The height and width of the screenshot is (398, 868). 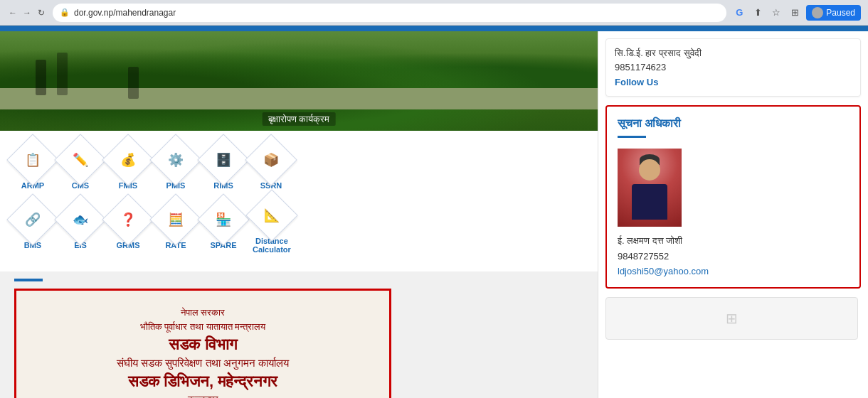 What do you see at coordinates (733, 53) in the screenshot?
I see `top-officer-name: सि.डि.ई. हार प्रसाद सुवेदी` at bounding box center [733, 53].